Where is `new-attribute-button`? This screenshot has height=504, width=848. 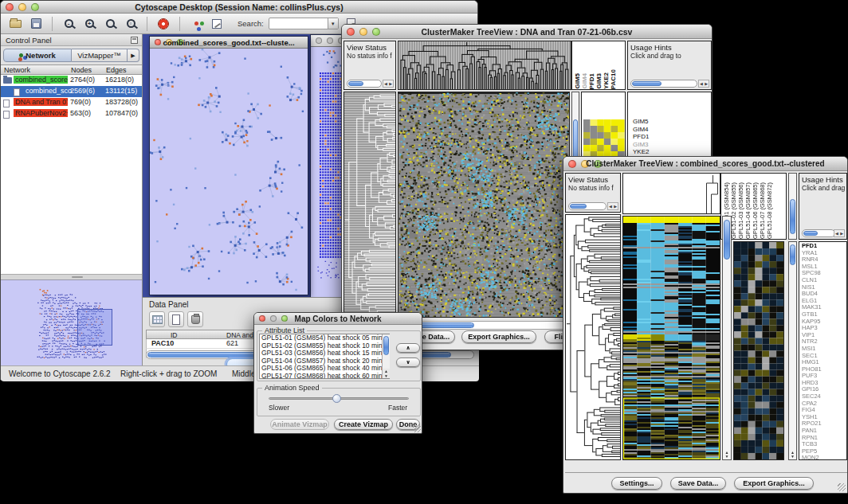
new-attribute-button is located at coordinates (176, 319).